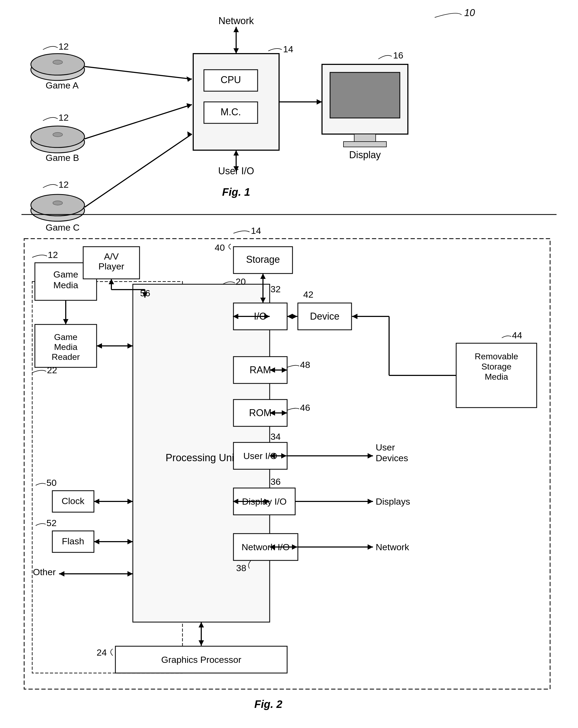  What do you see at coordinates (517, 335) in the screenshot?
I see `ref44-fig2: 44` at bounding box center [517, 335].